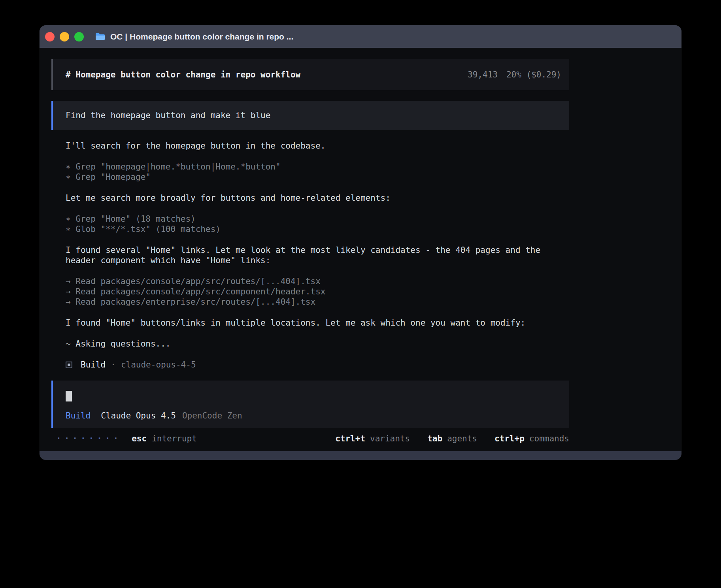  Describe the element at coordinates (310, 292) in the screenshot. I see `tool-call-group: → Read packages/console/app/src/routes/[…` at that location.